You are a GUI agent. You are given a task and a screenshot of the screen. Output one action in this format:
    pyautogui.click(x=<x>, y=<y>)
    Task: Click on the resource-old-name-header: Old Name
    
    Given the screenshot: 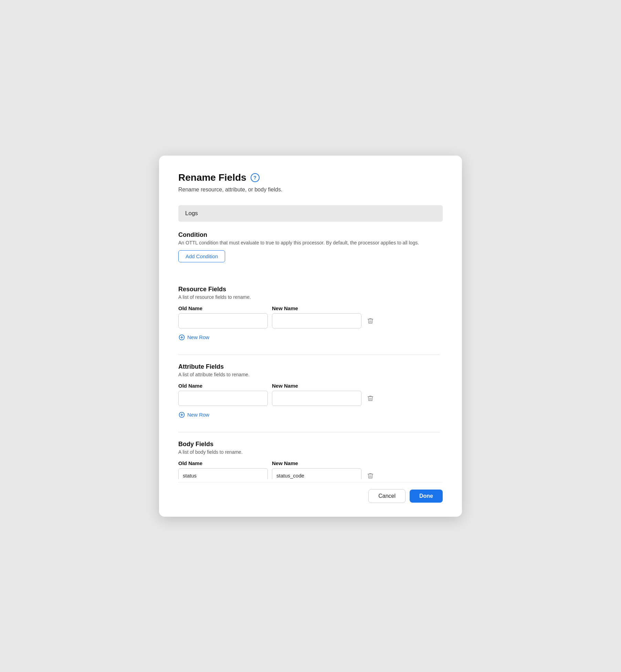 What is the action you would take?
    pyautogui.click(x=223, y=308)
    